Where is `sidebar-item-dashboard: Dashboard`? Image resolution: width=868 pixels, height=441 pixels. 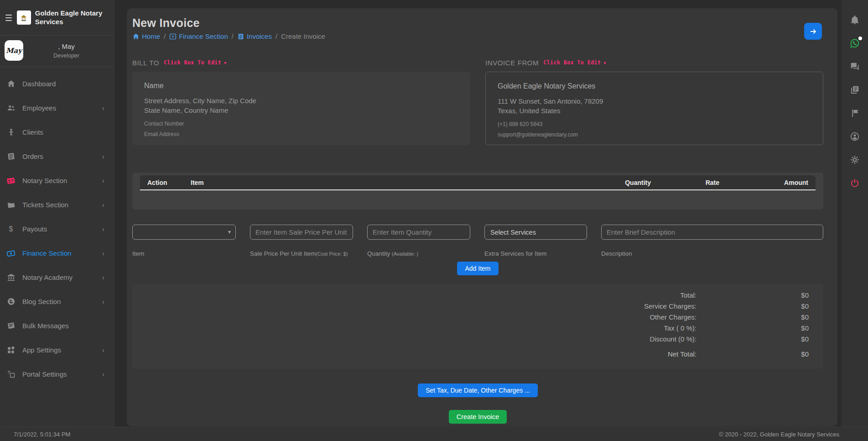 sidebar-item-dashboard: Dashboard is located at coordinates (57, 84).